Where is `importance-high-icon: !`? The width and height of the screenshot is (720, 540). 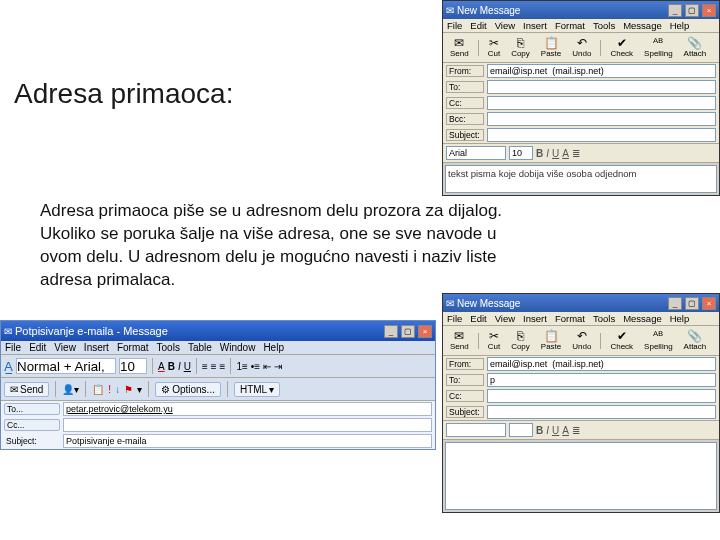 importance-high-icon: ! is located at coordinates (110, 390).